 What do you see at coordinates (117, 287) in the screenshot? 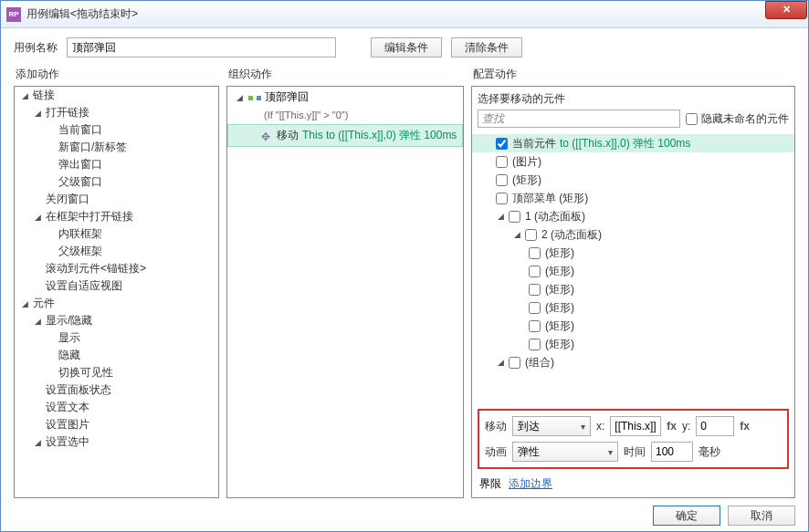
I see `action-tree-item: 设置自适应视图` at bounding box center [117, 287].